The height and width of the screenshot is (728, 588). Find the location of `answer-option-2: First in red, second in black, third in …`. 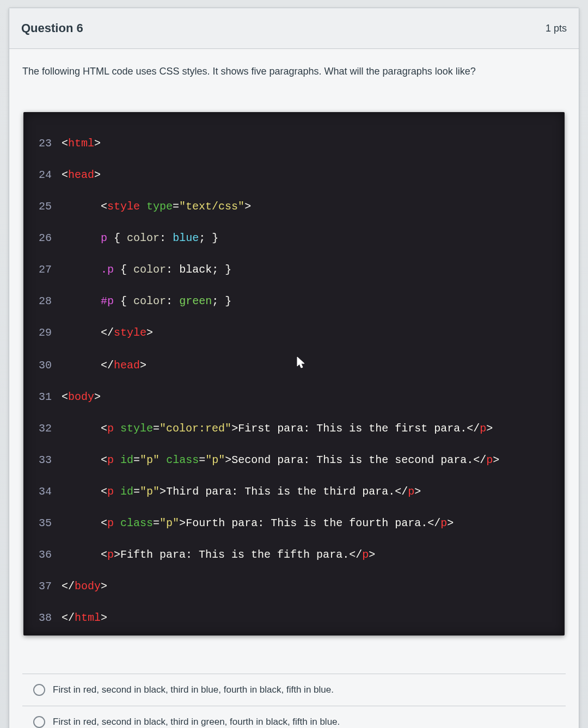

answer-option-2: First in red, second in black, third in … is located at coordinates (294, 717).